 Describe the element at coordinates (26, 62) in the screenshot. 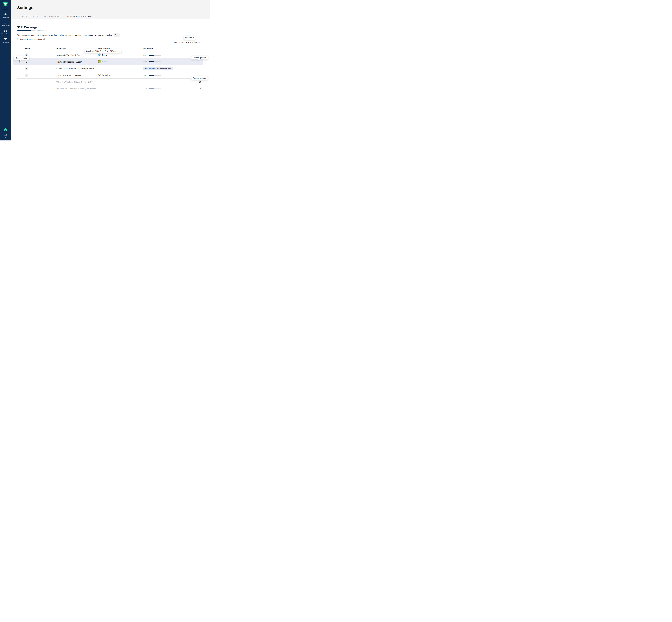

I see `question-number-badge: 2` at that location.